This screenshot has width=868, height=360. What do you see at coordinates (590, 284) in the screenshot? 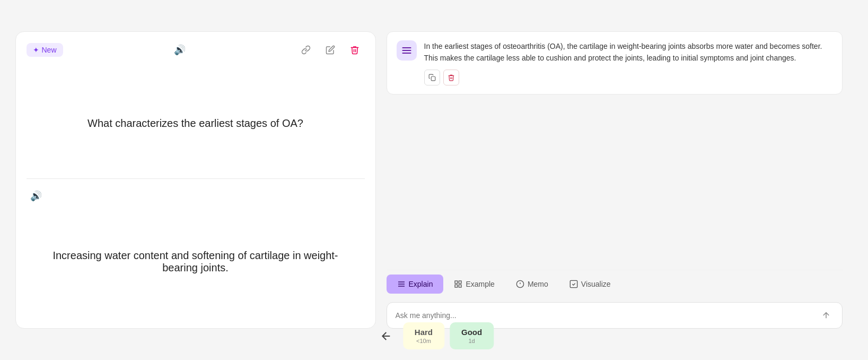
I see `visualize-button: Visualize` at bounding box center [590, 284].